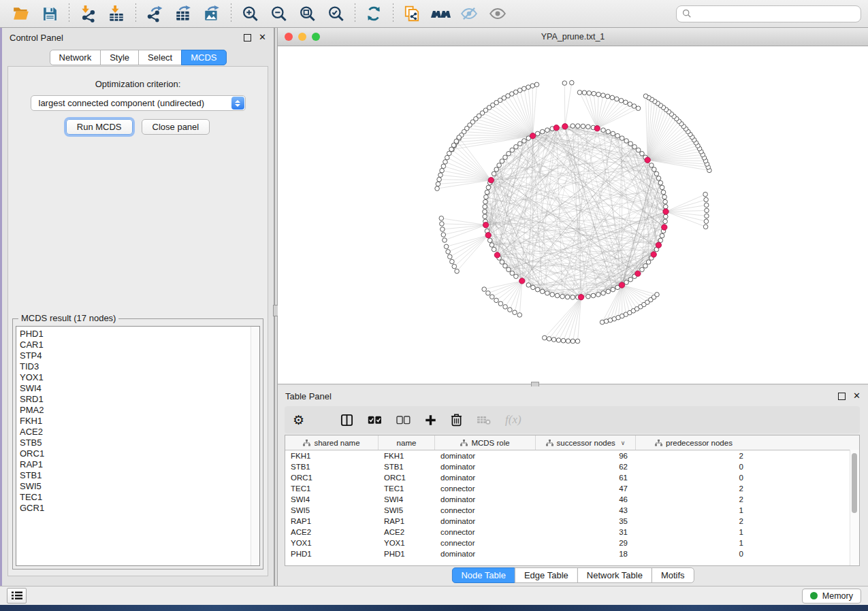 This screenshot has width=868, height=611. I want to click on mcds-result-item: PHD1, so click(140, 334).